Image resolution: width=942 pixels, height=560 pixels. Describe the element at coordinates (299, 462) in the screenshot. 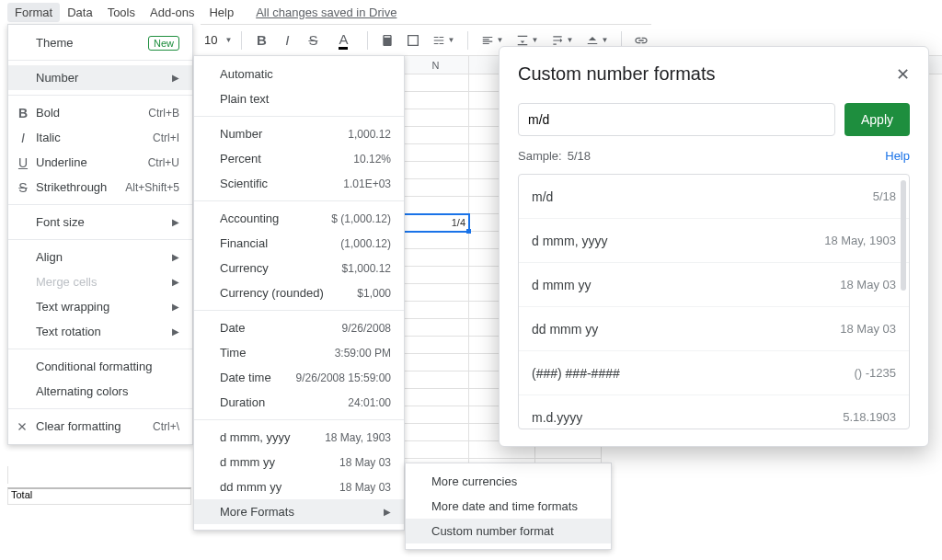

I see `num-f2: d mmm yy18 May 03` at that location.